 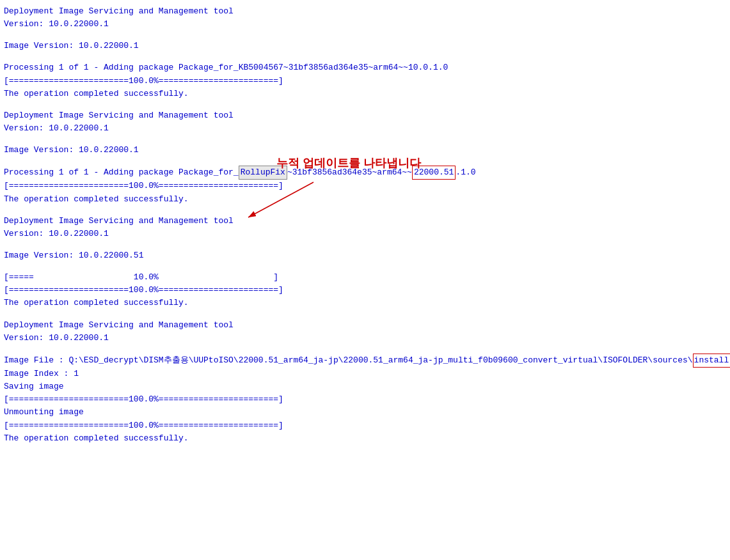 What do you see at coordinates (434, 173) in the screenshot?
I see `version-highlight: 22000.51` at bounding box center [434, 173].